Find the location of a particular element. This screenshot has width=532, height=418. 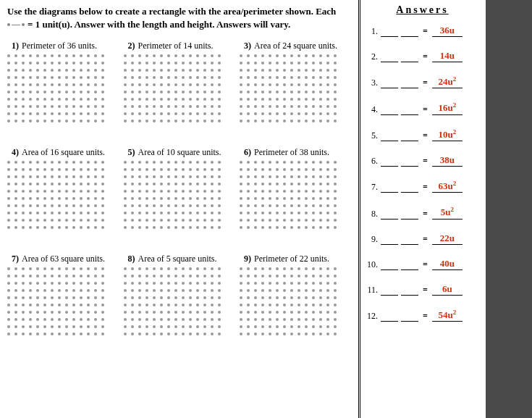

answer-value: 38u is located at coordinates (447, 161).